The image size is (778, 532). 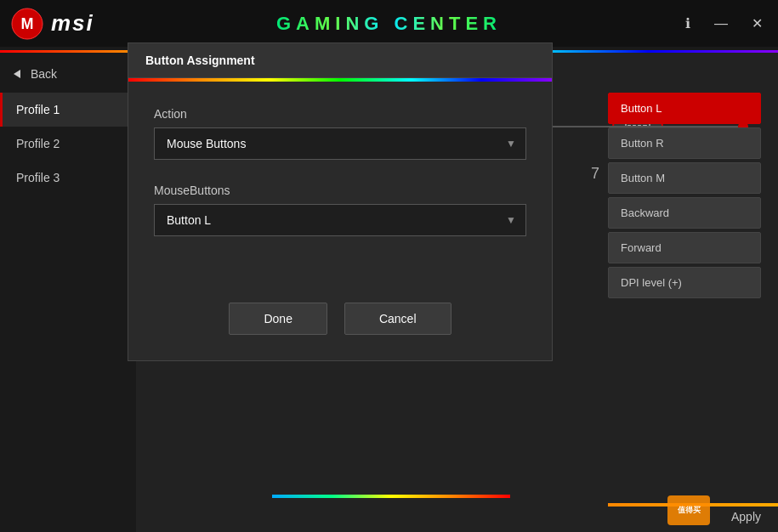 I want to click on watermark: 值得买, so click(x=689, y=510).